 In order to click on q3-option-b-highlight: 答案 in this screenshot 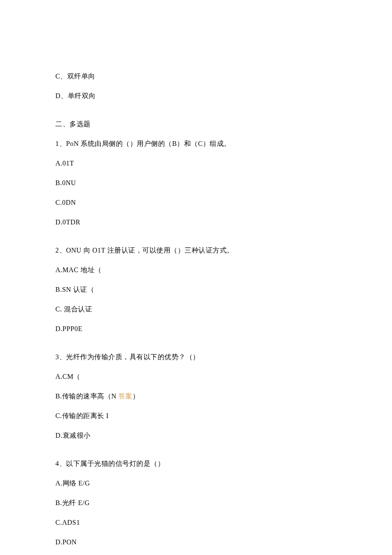, I will do `click(125, 396)`.